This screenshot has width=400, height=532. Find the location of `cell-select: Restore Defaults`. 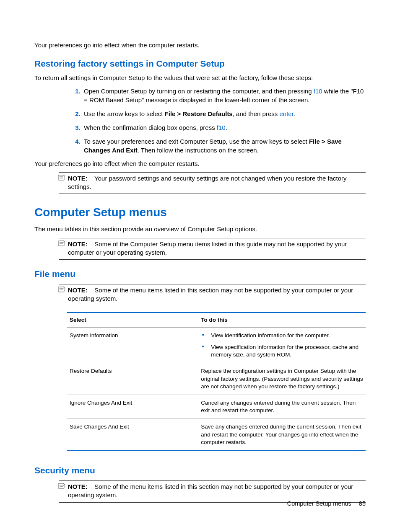

cell-select: Restore Defaults is located at coordinates (132, 379).